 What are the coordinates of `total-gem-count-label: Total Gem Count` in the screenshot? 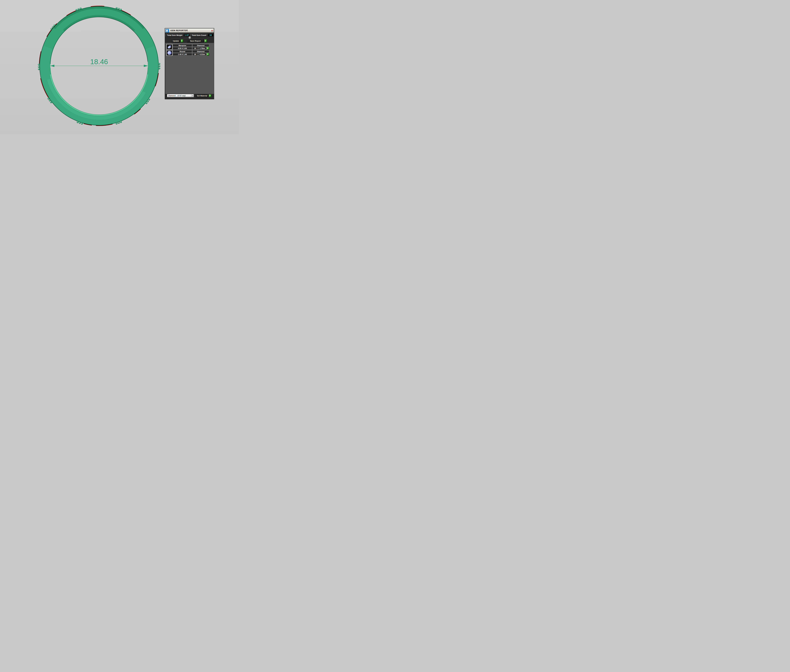 It's located at (199, 35).